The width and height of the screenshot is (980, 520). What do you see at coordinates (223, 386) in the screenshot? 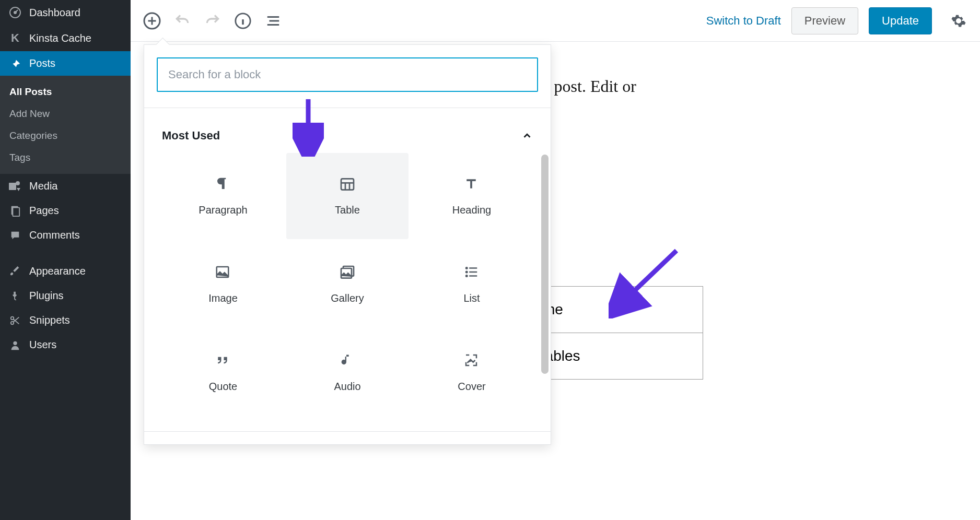
I see `block-label: Quote` at bounding box center [223, 386].